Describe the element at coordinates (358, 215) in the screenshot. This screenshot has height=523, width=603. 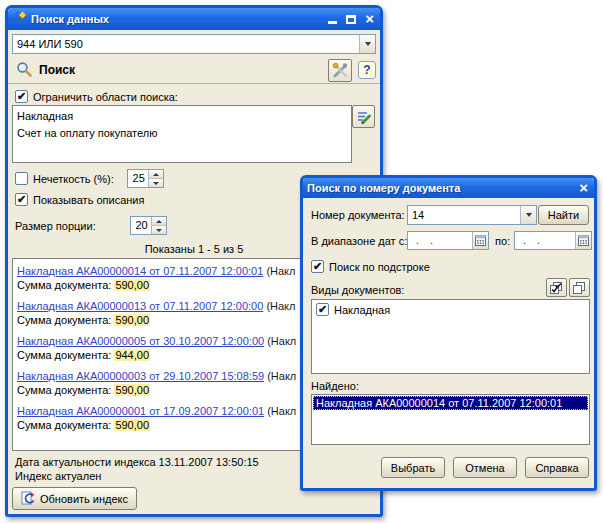
I see `doc-number-label: Номер документа:` at that location.